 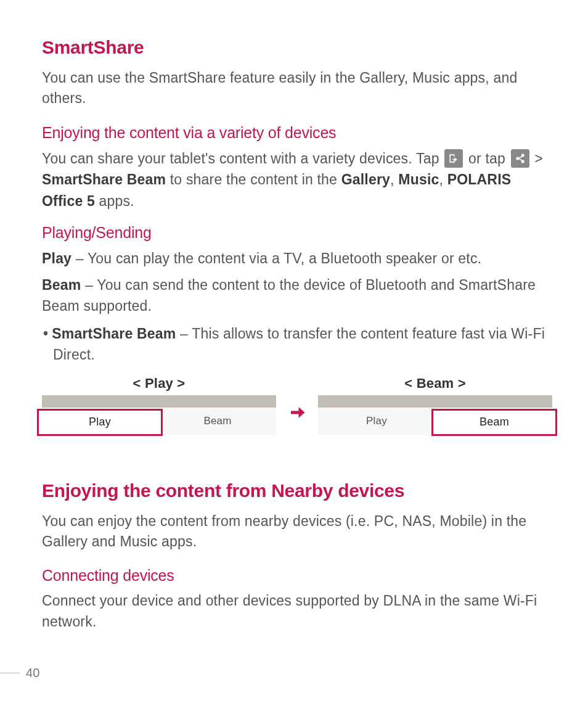 What do you see at coordinates (20, 673) in the screenshot?
I see `page-footer: 40` at bounding box center [20, 673].